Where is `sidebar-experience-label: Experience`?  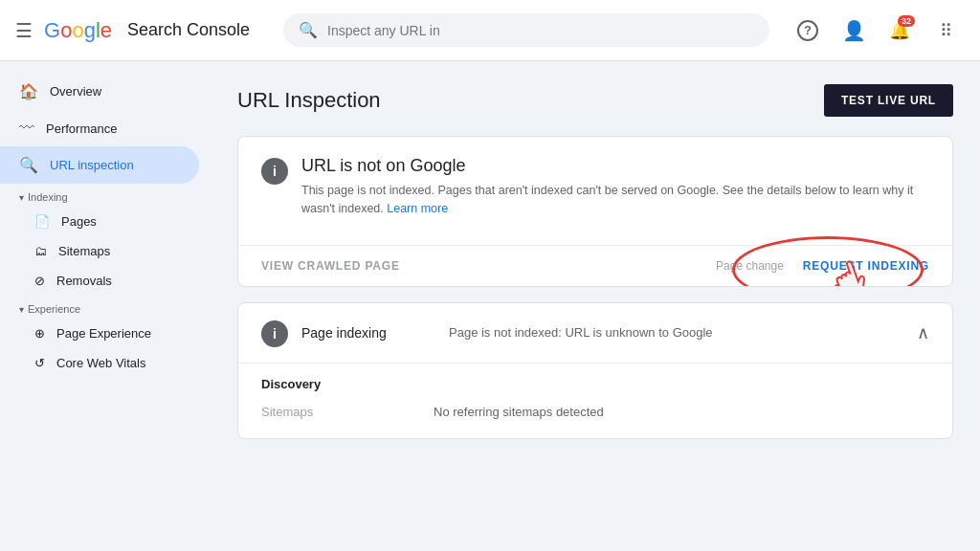 sidebar-experience-label: Experience is located at coordinates (54, 309).